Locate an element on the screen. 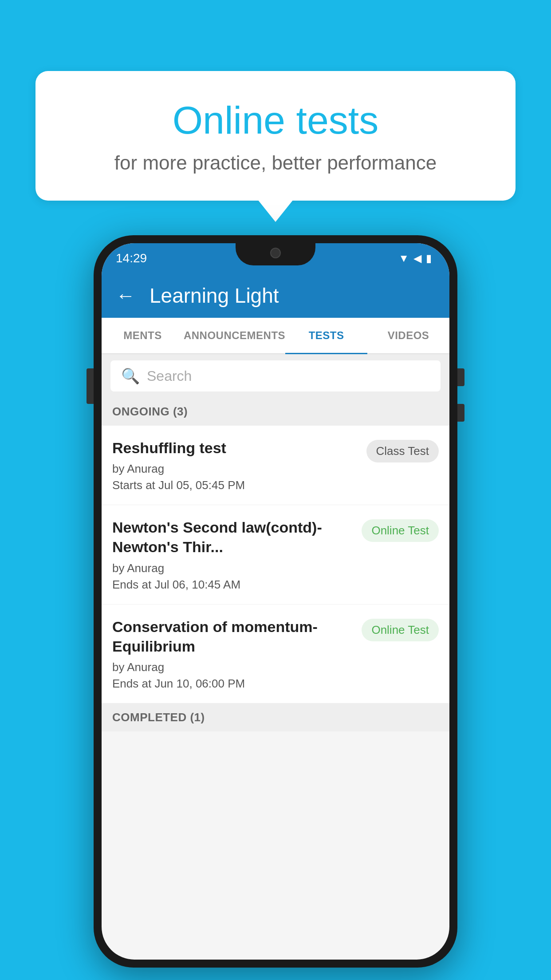 This screenshot has height=980, width=551. test-badge-2: Online Test is located at coordinates (400, 531).